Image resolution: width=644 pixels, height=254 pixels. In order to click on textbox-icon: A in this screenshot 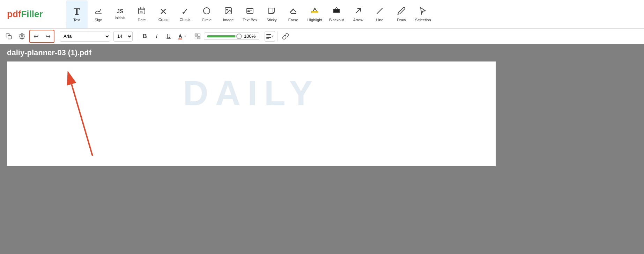, I will do `click(250, 12)`.